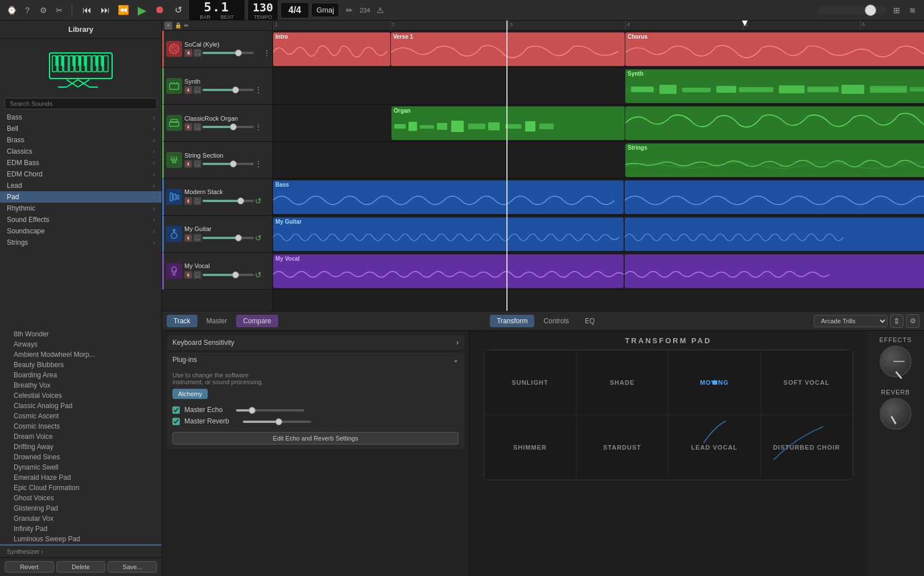 The image size is (924, 576). Describe the element at coordinates (178, 10) in the screenshot. I see `cycle-button: ↺` at that location.